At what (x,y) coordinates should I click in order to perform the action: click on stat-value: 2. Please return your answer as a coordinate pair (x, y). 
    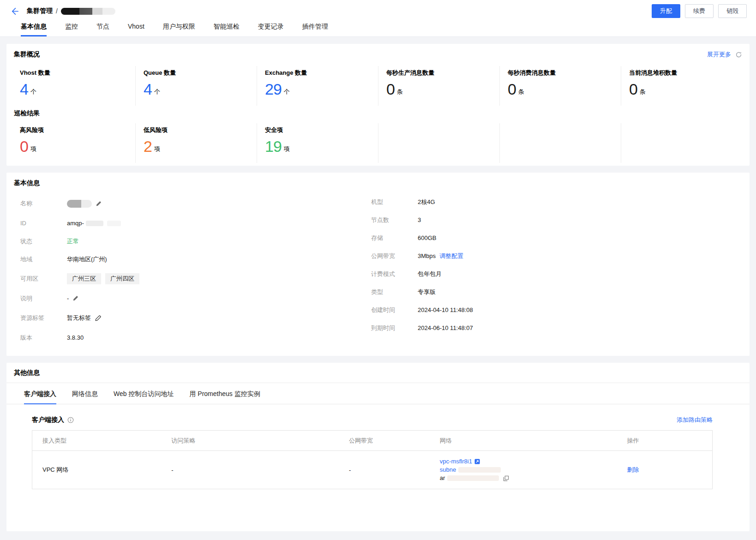
    Looking at the image, I should click on (148, 146).